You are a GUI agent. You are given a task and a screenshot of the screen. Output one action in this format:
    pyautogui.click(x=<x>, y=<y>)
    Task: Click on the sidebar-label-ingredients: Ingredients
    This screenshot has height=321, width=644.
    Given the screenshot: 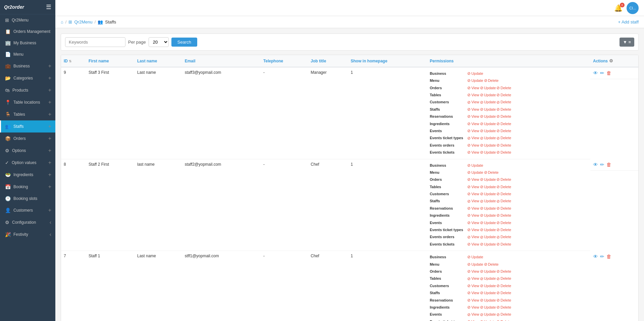 What is the action you would take?
    pyautogui.click(x=23, y=175)
    